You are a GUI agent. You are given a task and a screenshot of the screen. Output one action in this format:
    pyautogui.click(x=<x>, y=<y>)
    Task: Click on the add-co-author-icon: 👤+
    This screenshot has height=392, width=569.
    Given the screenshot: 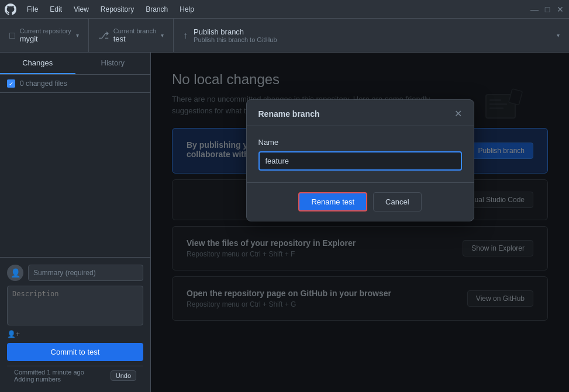 What is the action you would take?
    pyautogui.click(x=13, y=334)
    